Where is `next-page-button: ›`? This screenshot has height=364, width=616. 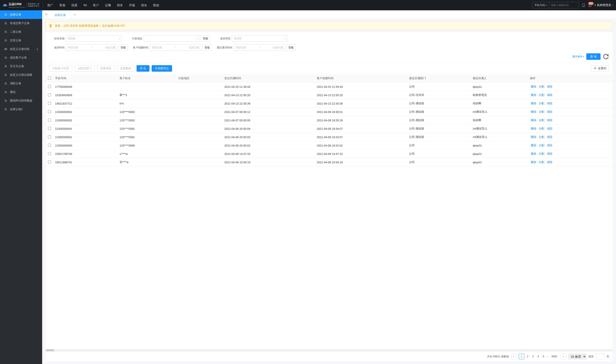 next-page-button: › is located at coordinates (564, 357).